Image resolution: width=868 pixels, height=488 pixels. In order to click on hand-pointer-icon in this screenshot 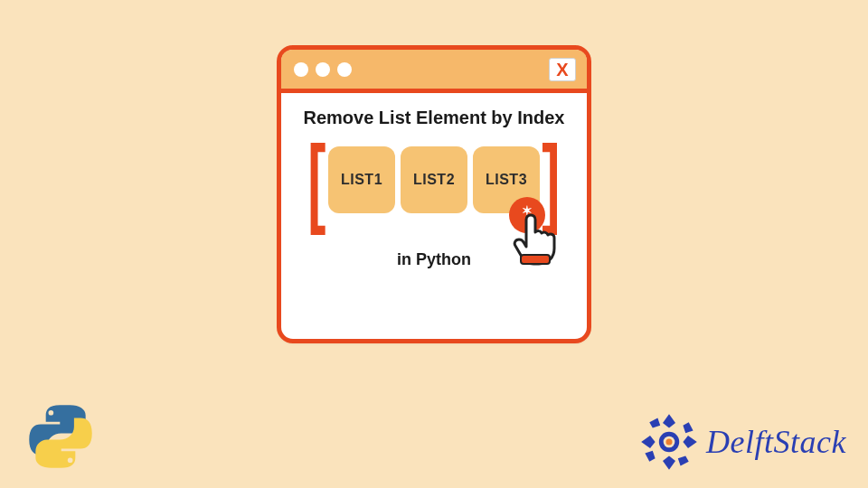, I will do `click(539, 239)`.